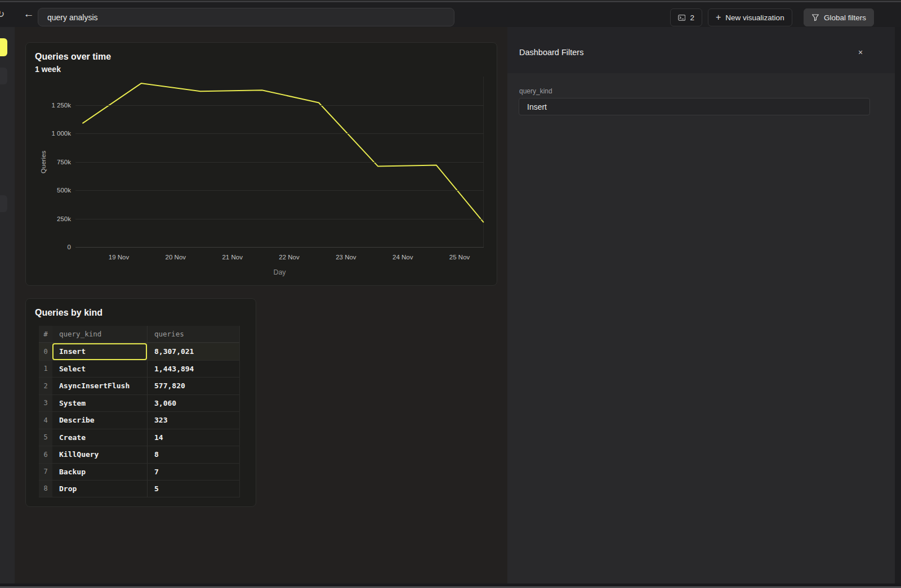 The width and height of the screenshot is (901, 588). I want to click on window-bottom-edge, so click(450, 586).